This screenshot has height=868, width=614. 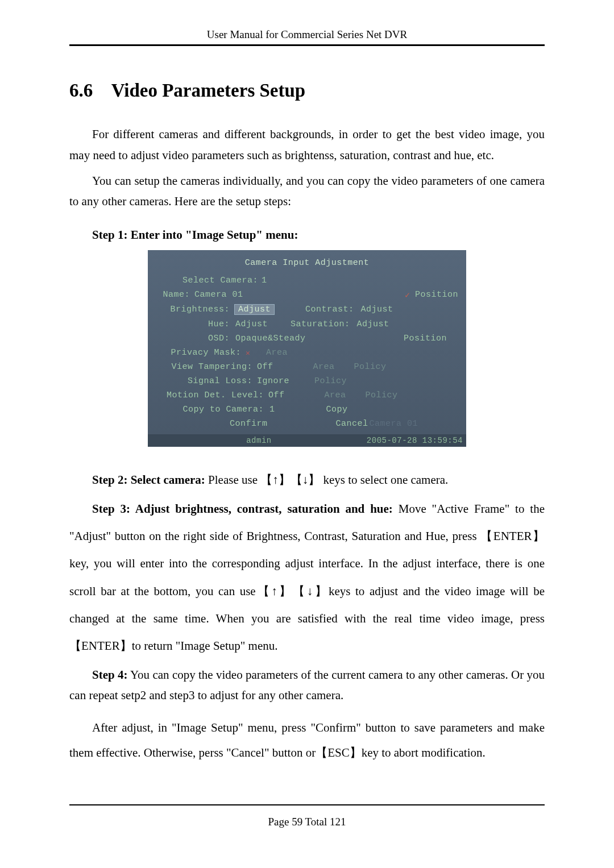 I want to click on x-icon, so click(x=250, y=353).